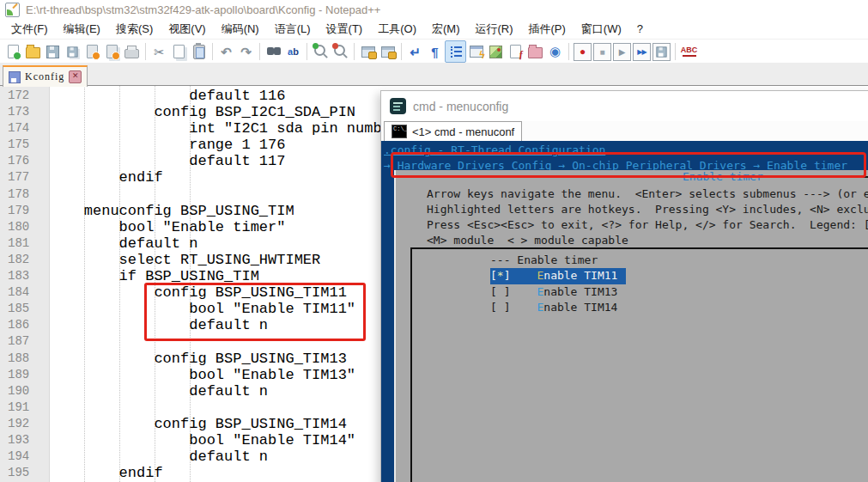 The width and height of the screenshot is (868, 482). Describe the element at coordinates (179, 52) in the screenshot. I see `copy-icon` at that location.